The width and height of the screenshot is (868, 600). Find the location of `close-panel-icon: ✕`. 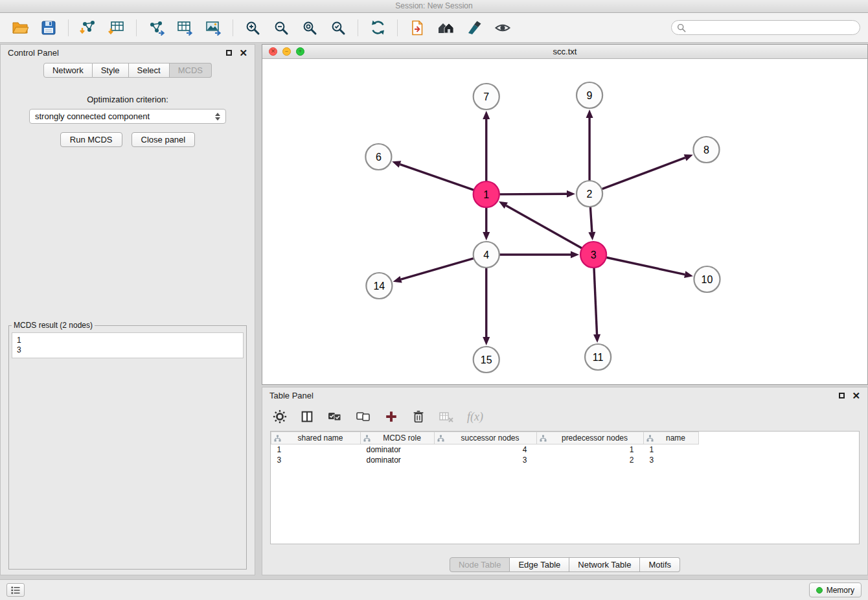

close-panel-icon: ✕ is located at coordinates (244, 53).